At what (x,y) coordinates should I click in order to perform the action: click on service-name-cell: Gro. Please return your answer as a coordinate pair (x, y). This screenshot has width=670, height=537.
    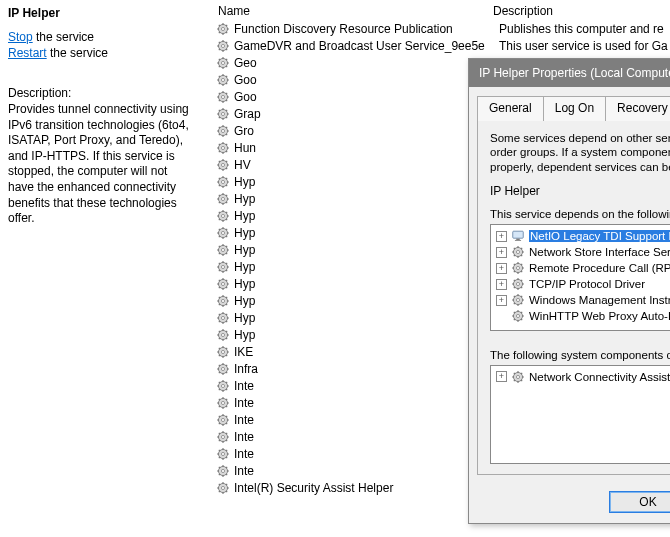
    Looking at the image, I should click on (366, 131).